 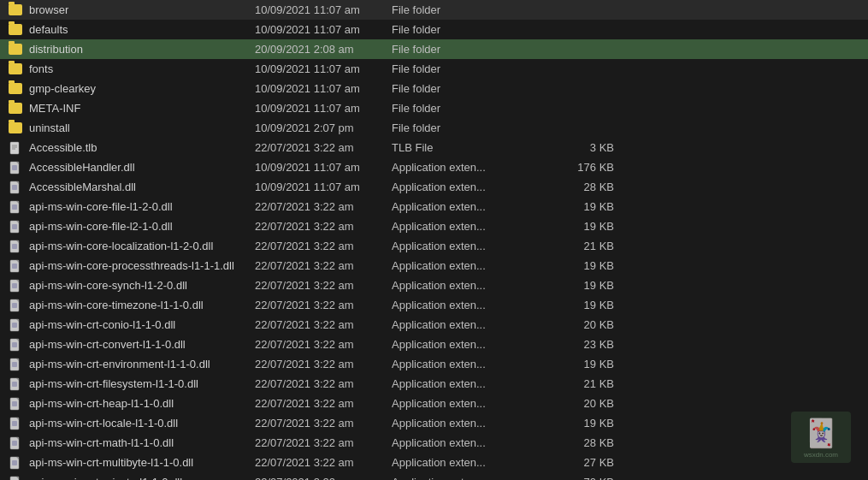 I want to click on table-row: api-ms-win-crt-math-l1-1-0.dll22/07/2021…, so click(x=434, y=443).